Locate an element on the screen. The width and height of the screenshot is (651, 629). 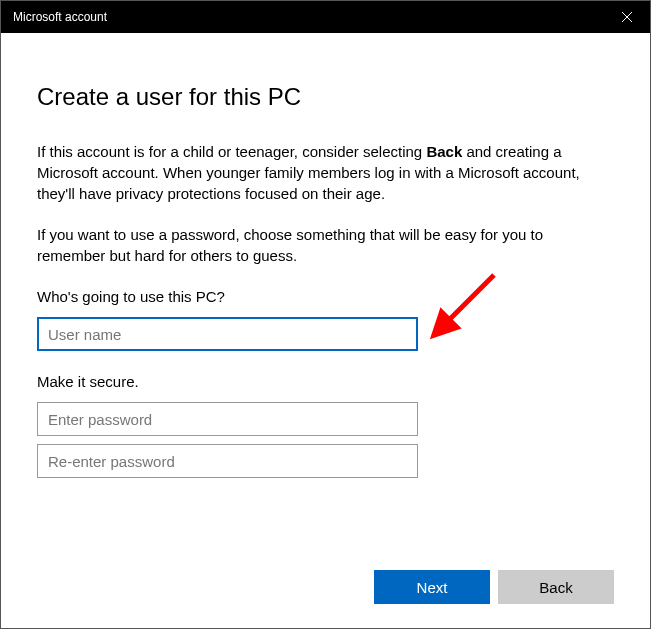
back-button: Back is located at coordinates (556, 587).